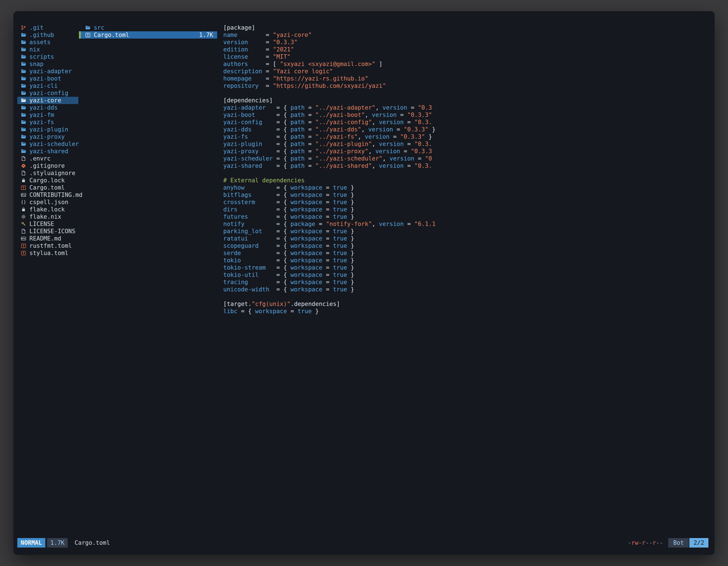 Image resolution: width=728 pixels, height=566 pixels. I want to click on gear-icon, so click(24, 217).